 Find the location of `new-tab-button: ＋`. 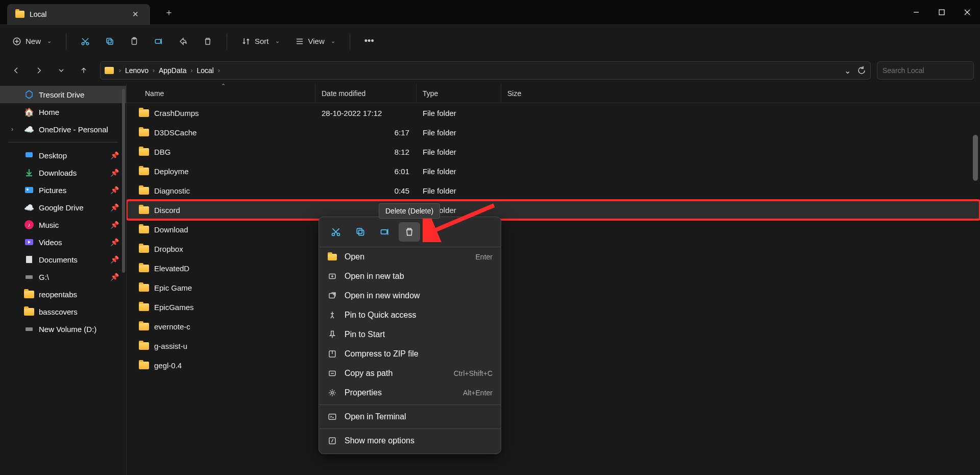

new-tab-button: ＋ is located at coordinates (169, 12).